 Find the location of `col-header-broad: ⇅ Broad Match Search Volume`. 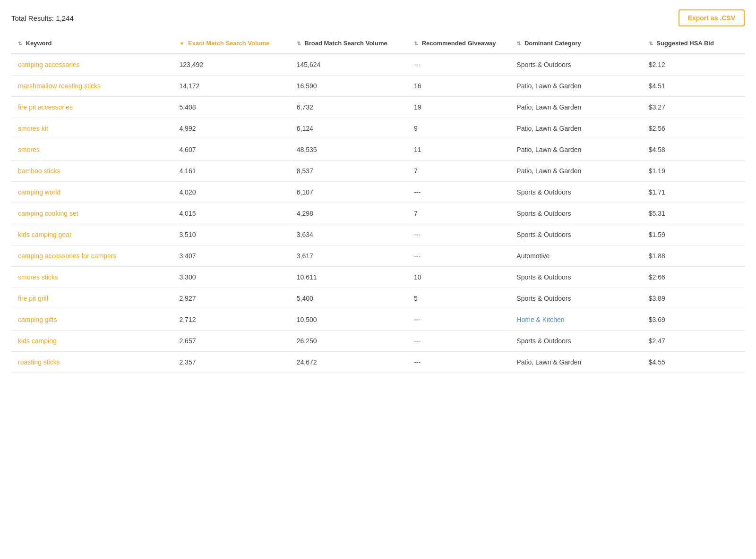

col-header-broad: ⇅ Broad Match Search Volume is located at coordinates (349, 44).